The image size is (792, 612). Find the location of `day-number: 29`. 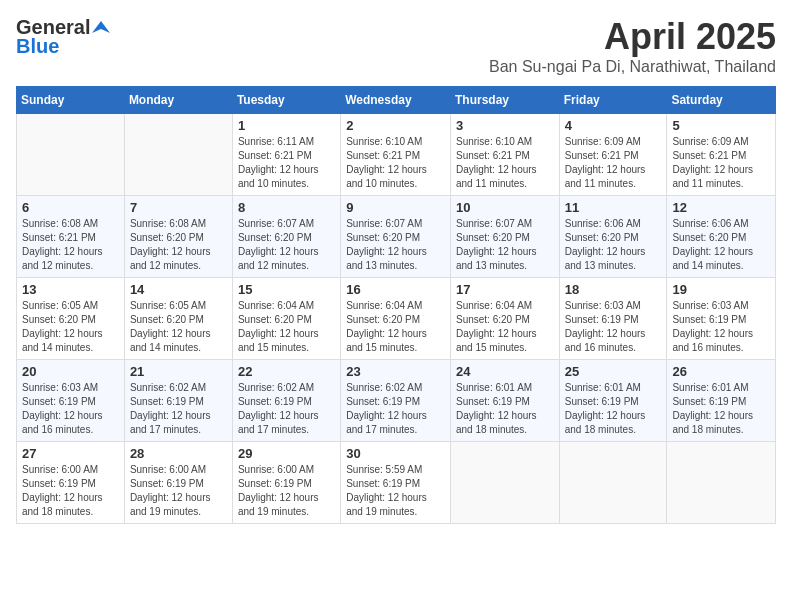

day-number: 29 is located at coordinates (286, 454).